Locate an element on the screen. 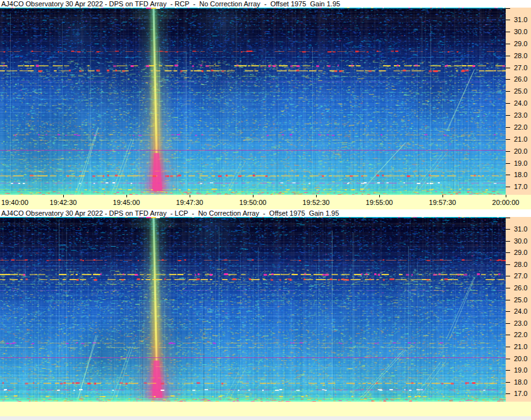 The height and width of the screenshot is (420, 531). freq-axis-lcp: 31.030.029.028.027.026.025.024.023.022.0… is located at coordinates (518, 309).